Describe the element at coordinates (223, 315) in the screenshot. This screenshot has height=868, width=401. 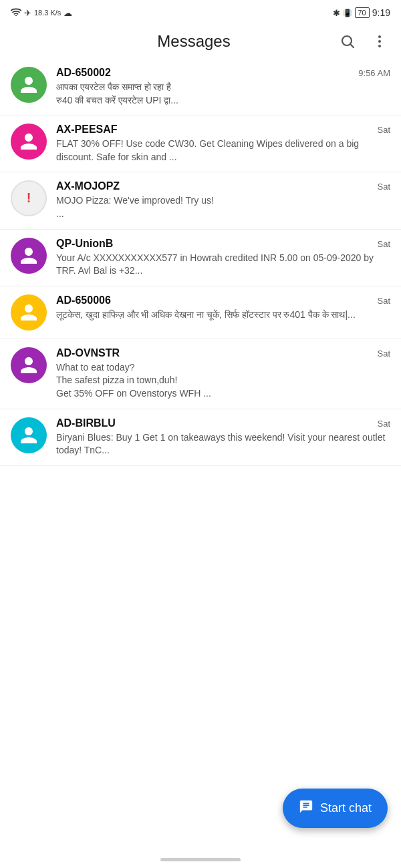
I see `message-preview: लूटकेस, खुदा हाफिज़ और भी अधिक देखना ना …` at that location.